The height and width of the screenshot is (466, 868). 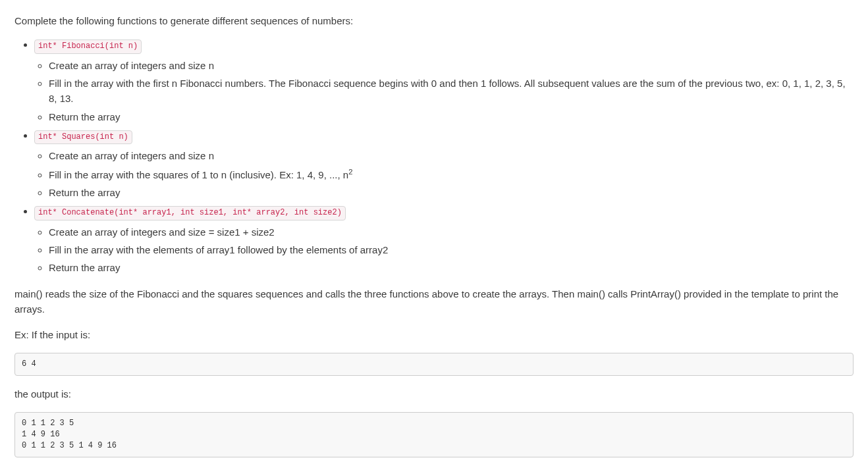 I want to click on main-description: main() reads the size of the Fibonacci a…, so click(x=434, y=301).